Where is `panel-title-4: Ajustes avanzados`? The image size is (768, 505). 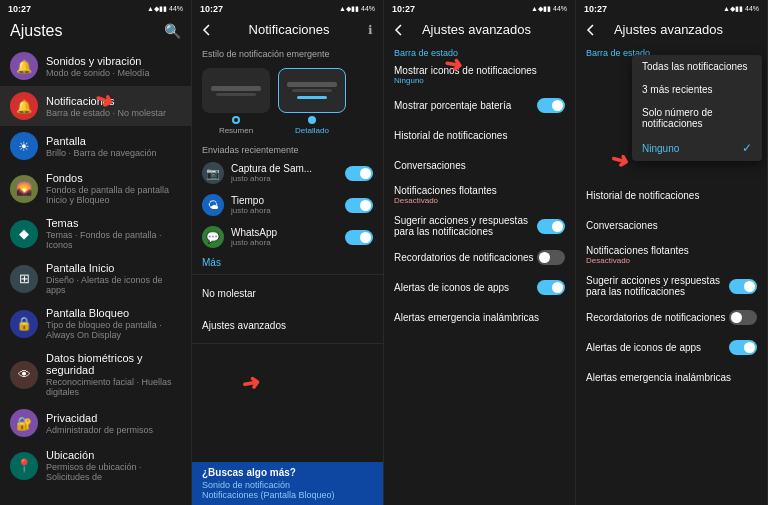 panel-title-4: Ajustes avanzados is located at coordinates (668, 30).